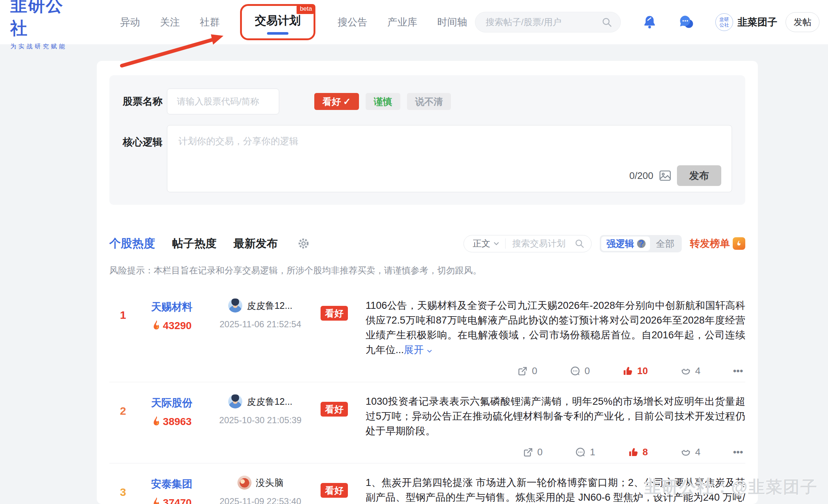 The height and width of the screenshot is (504, 828). I want to click on heat-value: 37470, so click(177, 500).